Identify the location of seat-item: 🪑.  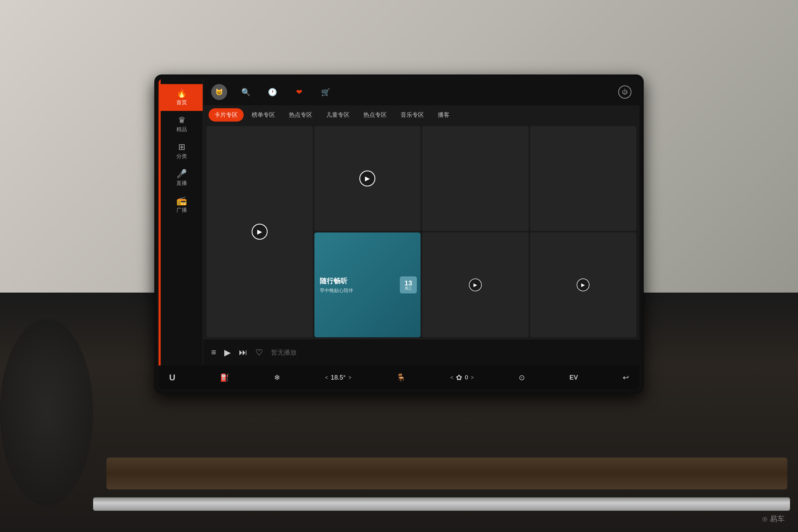
(401, 378).